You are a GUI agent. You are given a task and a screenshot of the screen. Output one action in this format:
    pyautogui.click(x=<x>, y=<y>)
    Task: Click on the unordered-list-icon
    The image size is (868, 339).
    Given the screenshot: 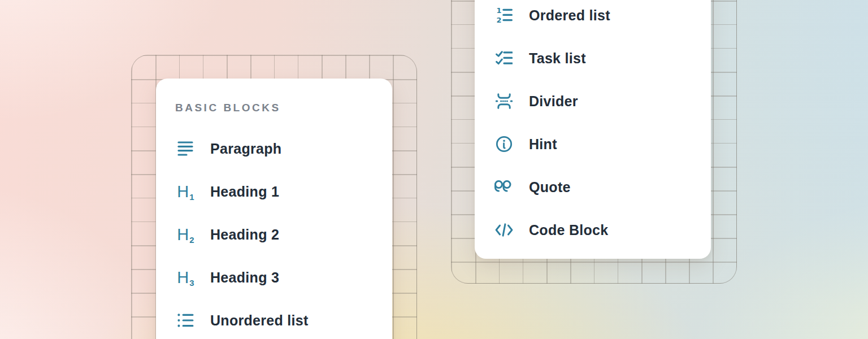 What is the action you would take?
    pyautogui.click(x=185, y=320)
    